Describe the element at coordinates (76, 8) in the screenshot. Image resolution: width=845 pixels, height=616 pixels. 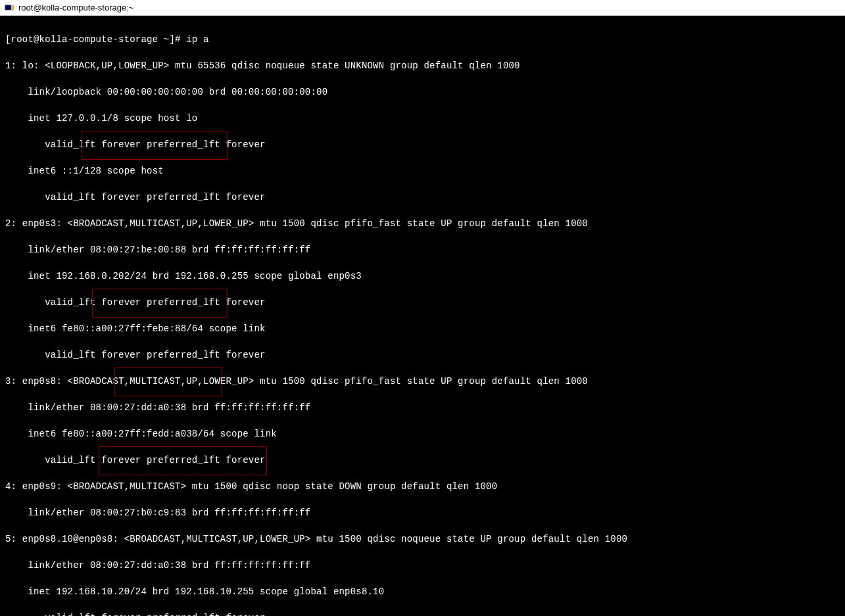
I see `window-title: root@kolla-compute-storage:~` at that location.